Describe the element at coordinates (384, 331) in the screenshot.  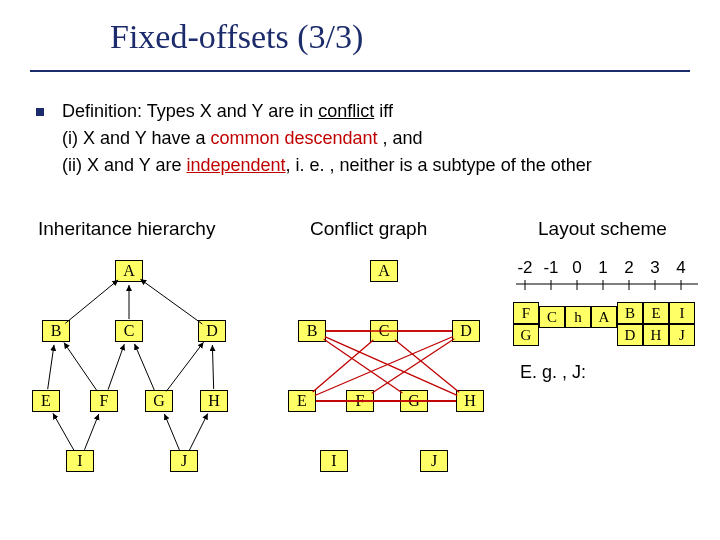
I see `conf-node-C: C` at that location.